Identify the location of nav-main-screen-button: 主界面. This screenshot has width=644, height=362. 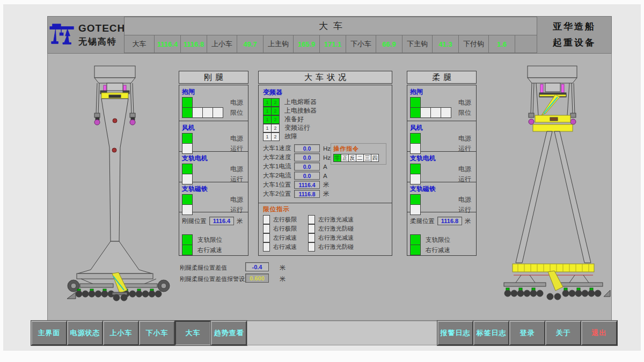
(49, 333).